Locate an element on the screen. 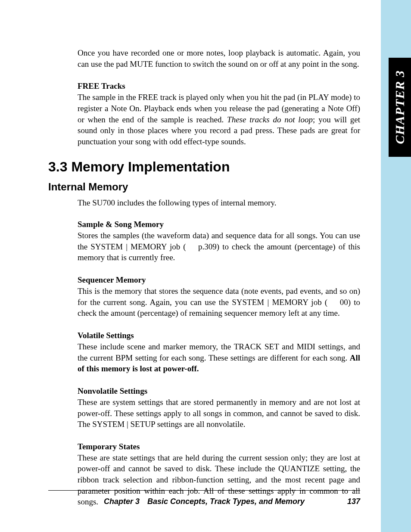  chapter-tab-label: CHAPTER 3 is located at coordinates (400, 107).